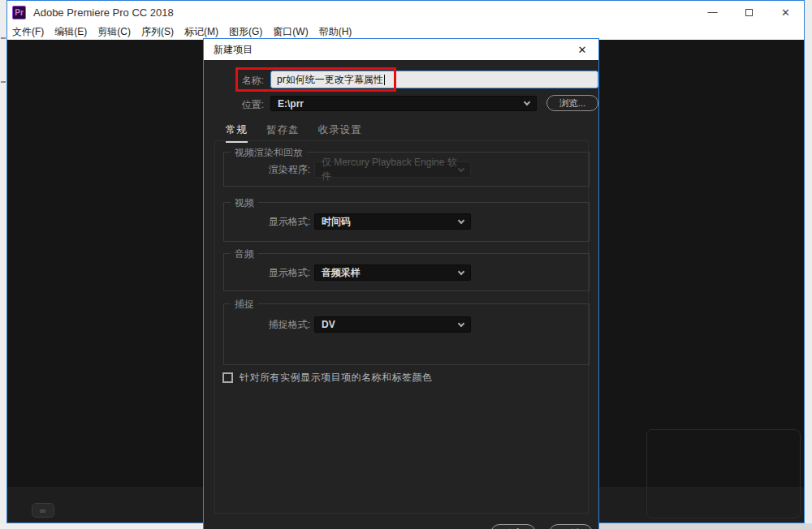 Image resolution: width=812 pixels, height=529 pixels. Describe the element at coordinates (267, 325) in the screenshot. I see `capture-format-label: 捕捉格式:` at that location.